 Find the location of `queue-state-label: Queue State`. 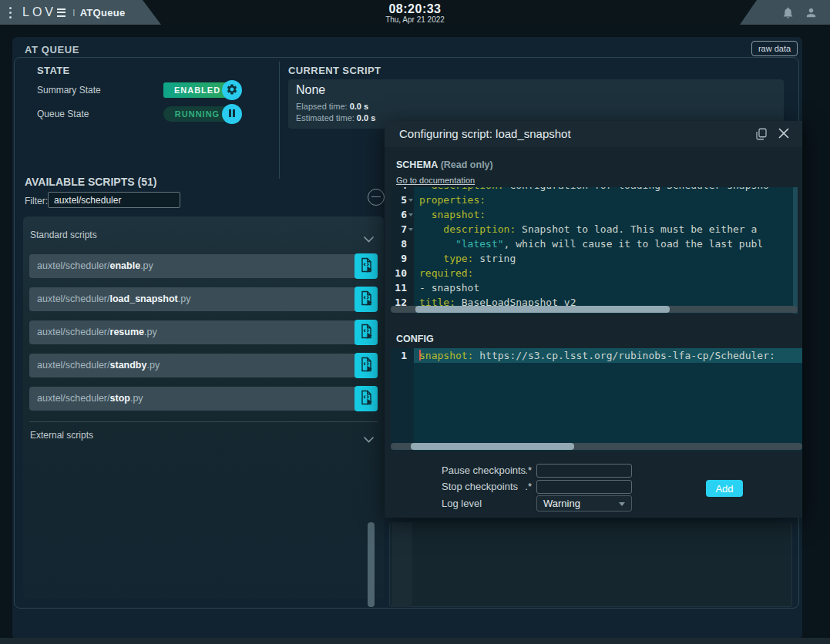

queue-state-label: Queue State is located at coordinates (63, 114).